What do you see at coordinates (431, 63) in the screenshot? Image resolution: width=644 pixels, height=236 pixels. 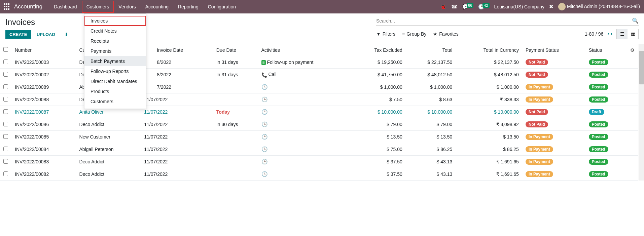 I see `cell-total: $ 22,137.50` at bounding box center [431, 63].